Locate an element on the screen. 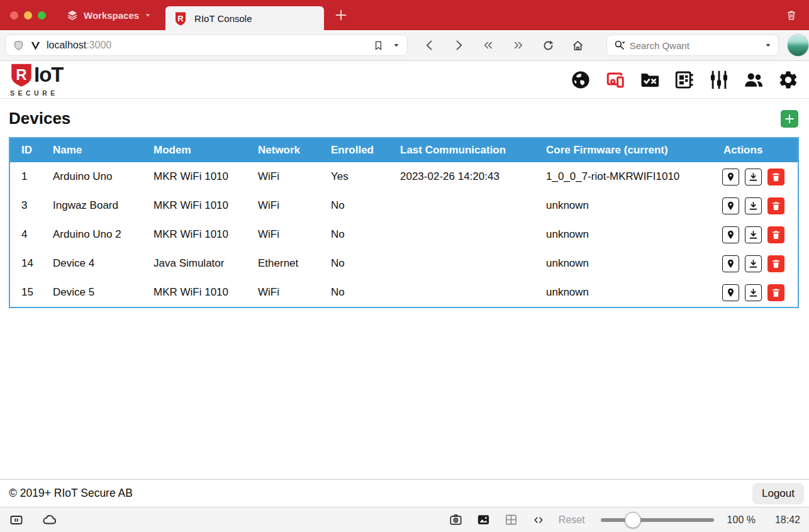 The height and width of the screenshot is (532, 809). address-bar: localhost:3000 is located at coordinates (206, 45).